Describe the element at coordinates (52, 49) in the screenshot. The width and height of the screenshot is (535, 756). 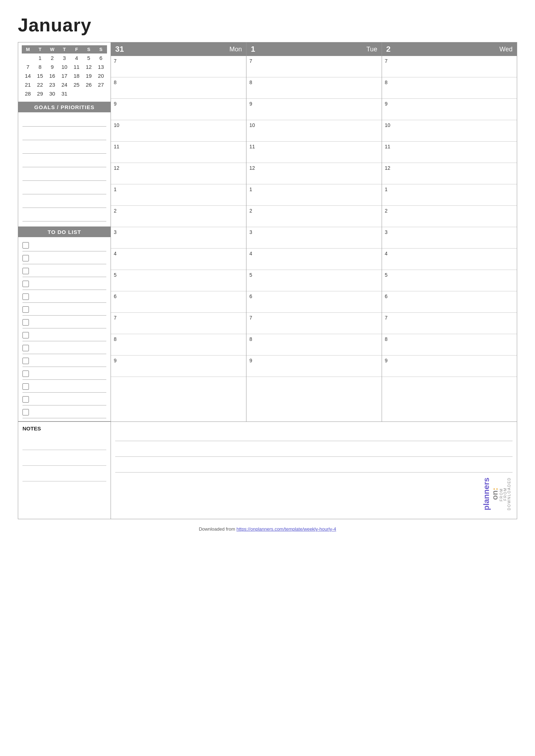
I see `cal-day-header: W` at that location.